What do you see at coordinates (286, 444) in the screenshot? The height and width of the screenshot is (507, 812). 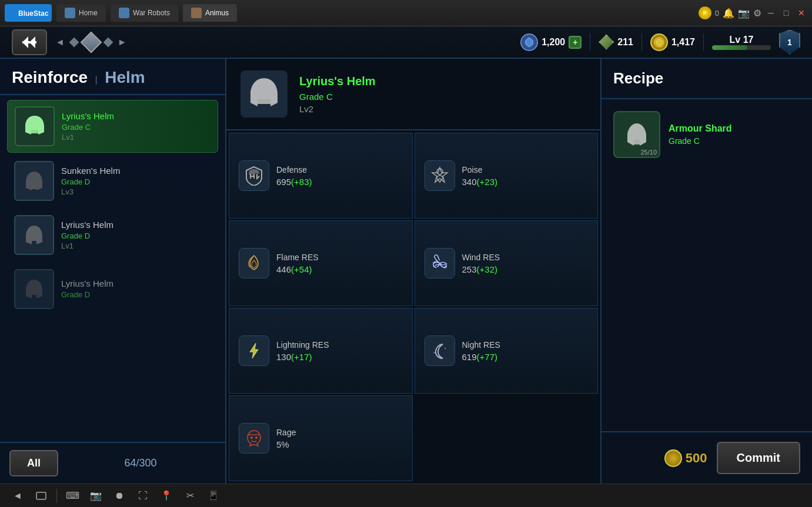 I see `stat-value: 5%` at bounding box center [286, 444].